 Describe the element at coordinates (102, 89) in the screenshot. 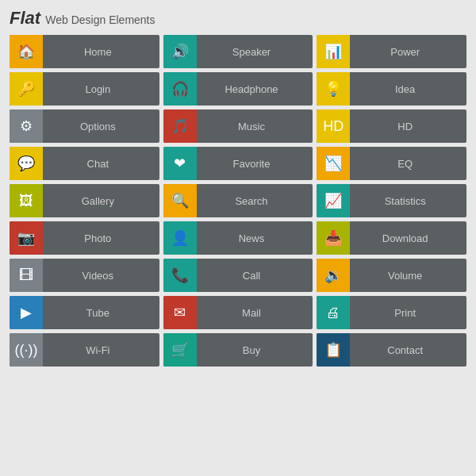

I see `login-label: Login` at that location.